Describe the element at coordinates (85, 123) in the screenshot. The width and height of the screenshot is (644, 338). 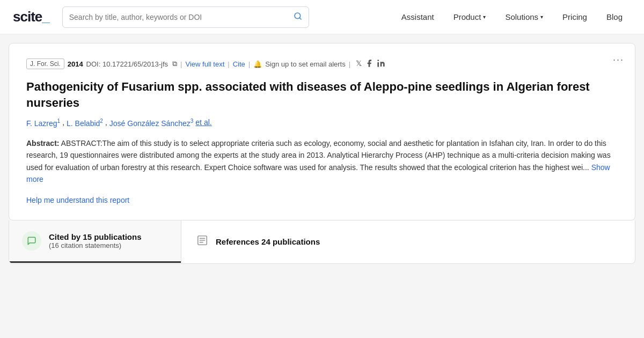
I see `author-2: L. Belabid2` at that location.